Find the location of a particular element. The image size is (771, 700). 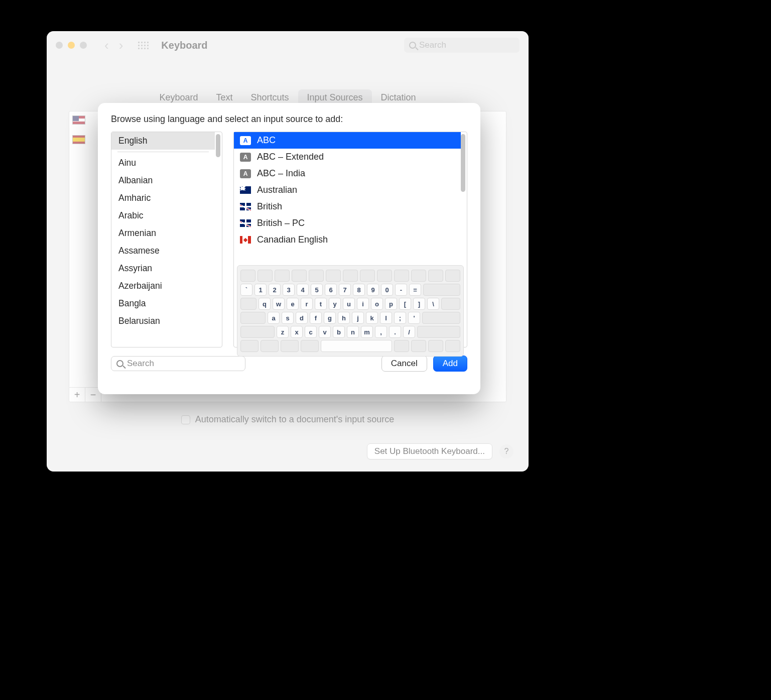

key: 4 is located at coordinates (303, 290).